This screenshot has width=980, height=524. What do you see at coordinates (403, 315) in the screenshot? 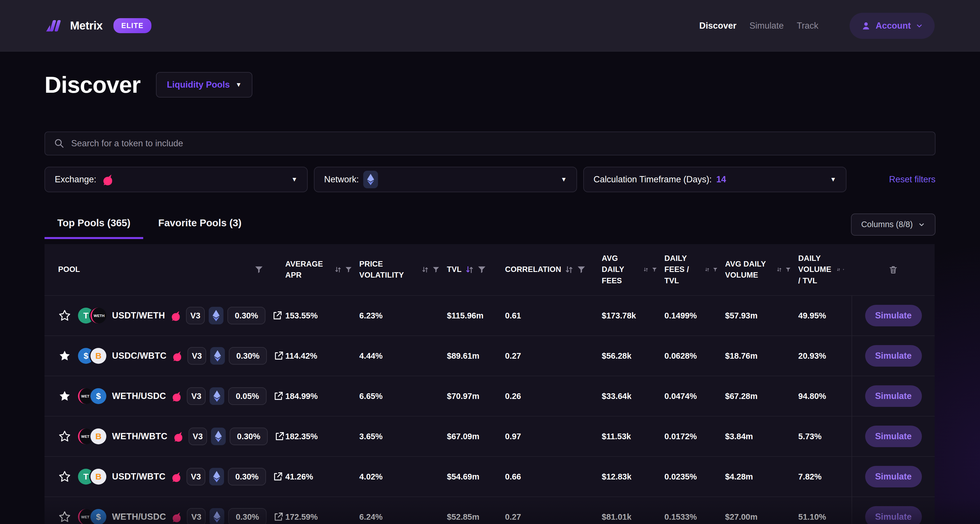
I see `price-volatility-value: 6.23%` at bounding box center [403, 315].